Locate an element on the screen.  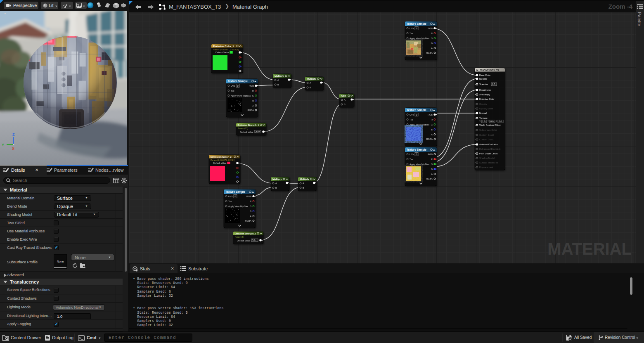
svg-text: Custom Data1 is located at coordinates (486, 140).